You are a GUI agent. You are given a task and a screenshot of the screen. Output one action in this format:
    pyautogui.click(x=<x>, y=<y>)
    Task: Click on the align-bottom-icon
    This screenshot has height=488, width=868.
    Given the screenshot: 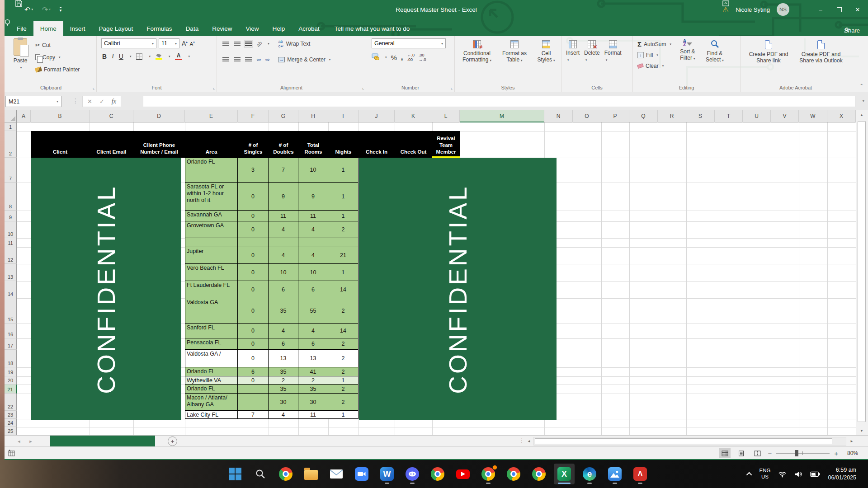 What is the action you would take?
    pyautogui.click(x=249, y=44)
    